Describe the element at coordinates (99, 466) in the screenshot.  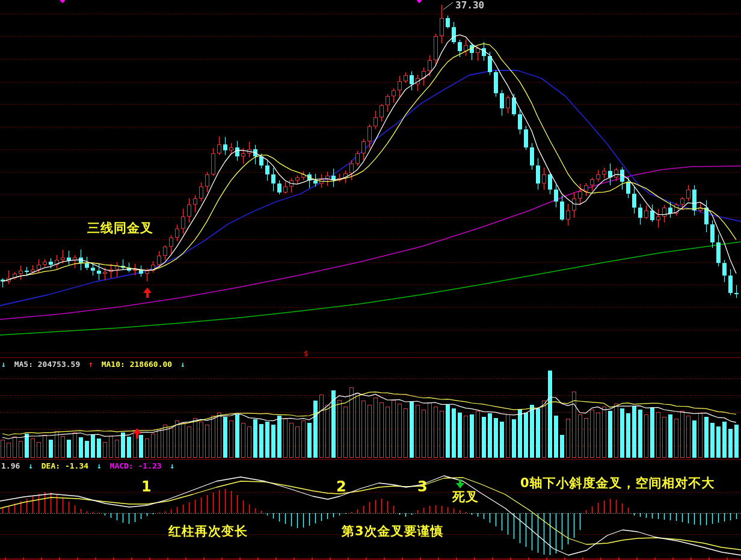
I see `dea-arrow-icon: ↓` at that location.